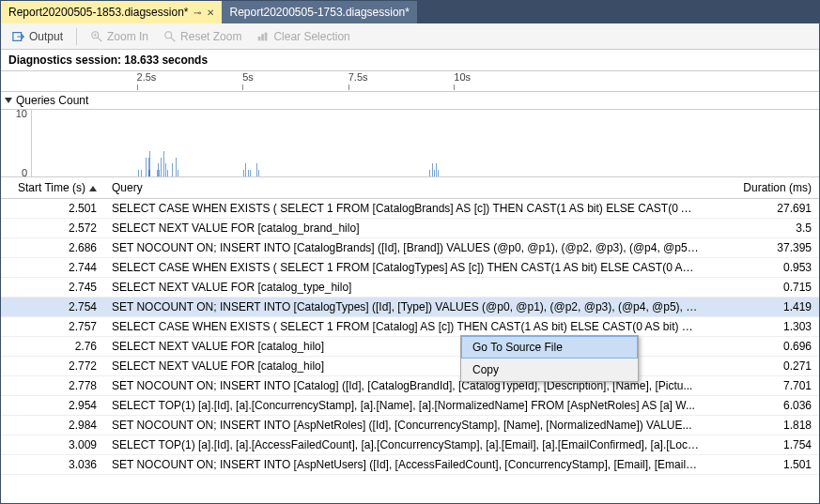 This screenshot has height=504, width=820. I want to click on reset-zoom-icon, so click(170, 37).